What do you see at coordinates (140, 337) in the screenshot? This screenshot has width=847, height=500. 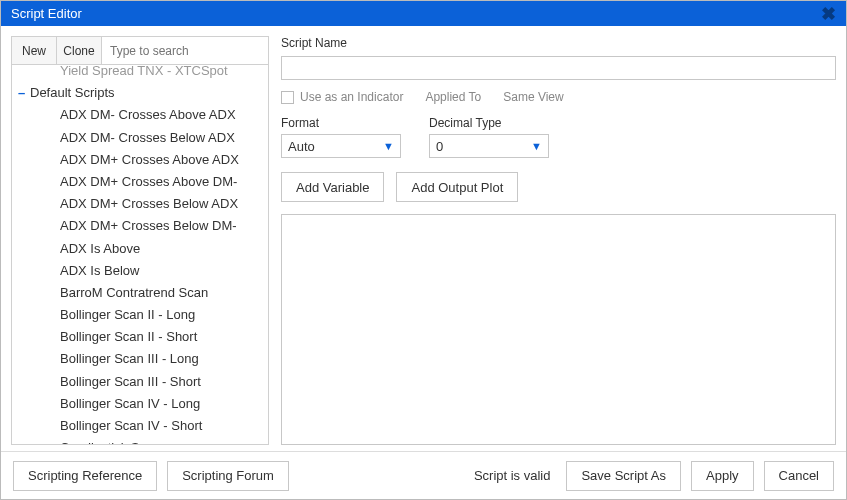 I see `list-item: Bollinger Scan II - Short` at bounding box center [140, 337].